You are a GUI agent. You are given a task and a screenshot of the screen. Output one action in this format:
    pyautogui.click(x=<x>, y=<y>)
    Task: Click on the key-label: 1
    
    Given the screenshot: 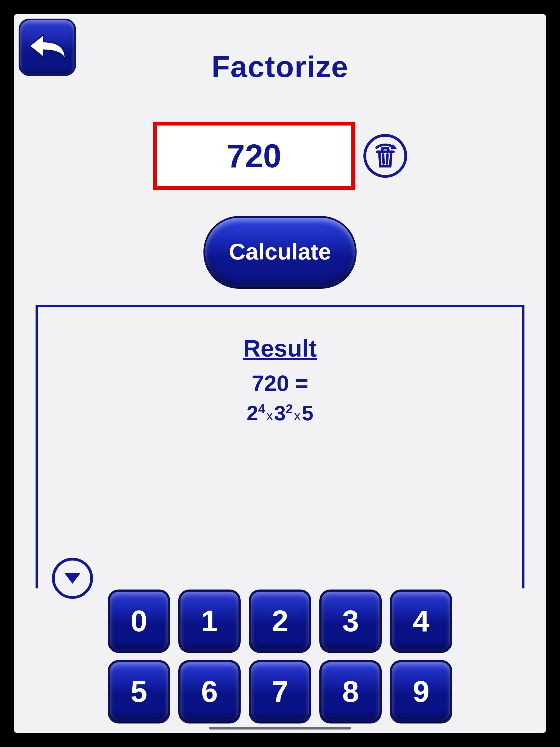 What is the action you would take?
    pyautogui.click(x=209, y=621)
    